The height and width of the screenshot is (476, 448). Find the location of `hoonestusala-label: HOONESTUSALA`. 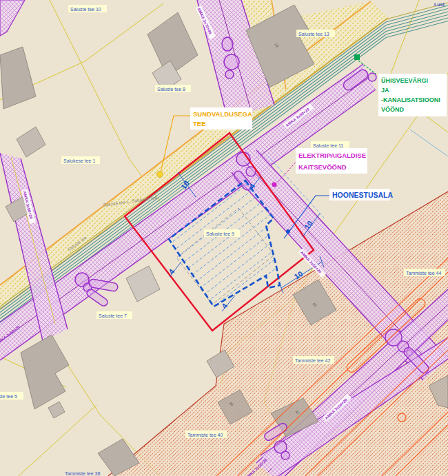

hoonestusala-label: HOONESTUSALA is located at coordinates (363, 195).